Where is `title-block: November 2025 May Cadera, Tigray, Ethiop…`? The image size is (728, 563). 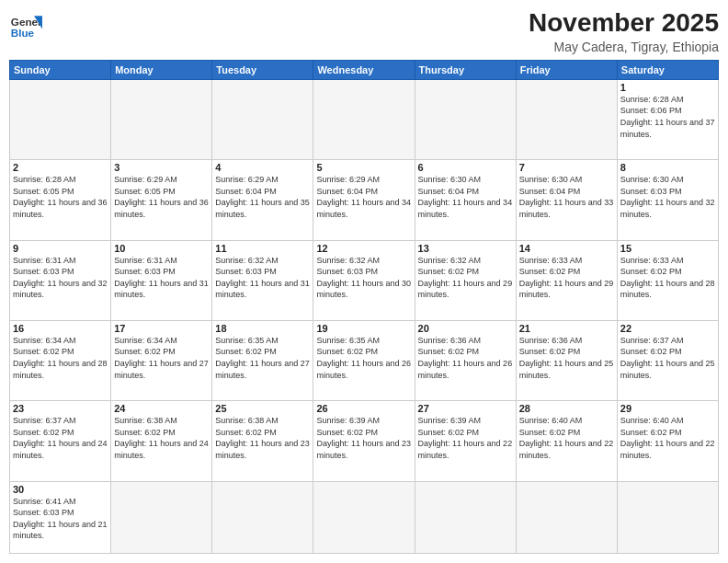
title-block: November 2025 May Cadera, Tigray, Ethiop… is located at coordinates (623, 31).